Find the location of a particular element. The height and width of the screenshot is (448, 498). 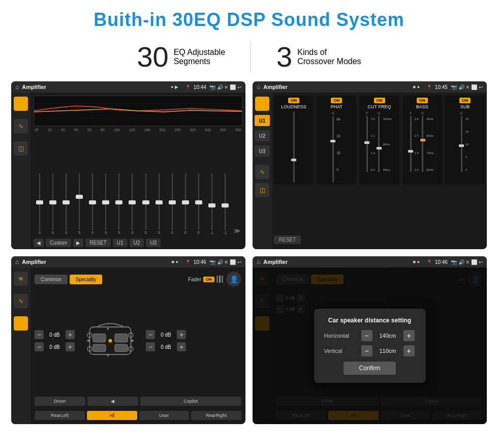

ch-phat: ON PHAT G 64 32 is located at coordinates (336, 140).